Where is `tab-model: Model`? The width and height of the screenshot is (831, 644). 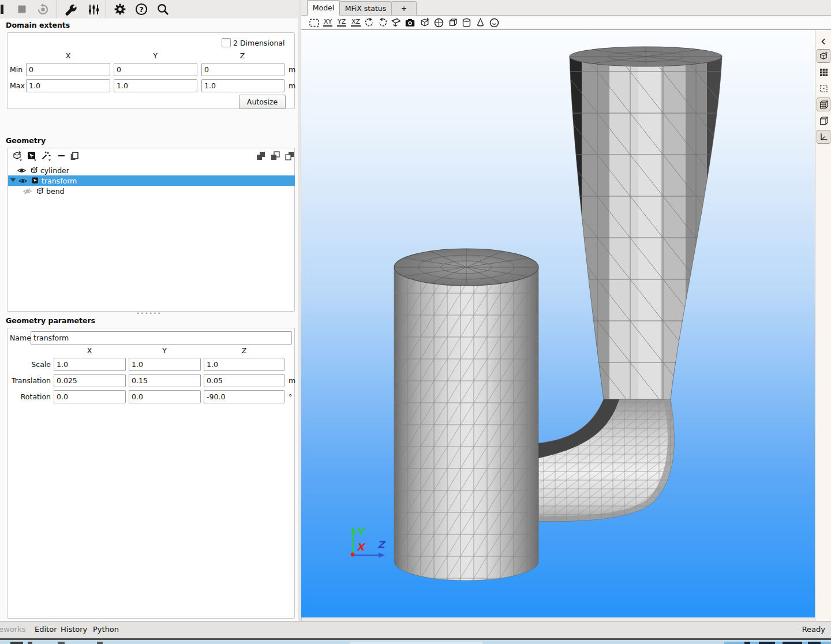
tab-model: Model is located at coordinates (323, 8).